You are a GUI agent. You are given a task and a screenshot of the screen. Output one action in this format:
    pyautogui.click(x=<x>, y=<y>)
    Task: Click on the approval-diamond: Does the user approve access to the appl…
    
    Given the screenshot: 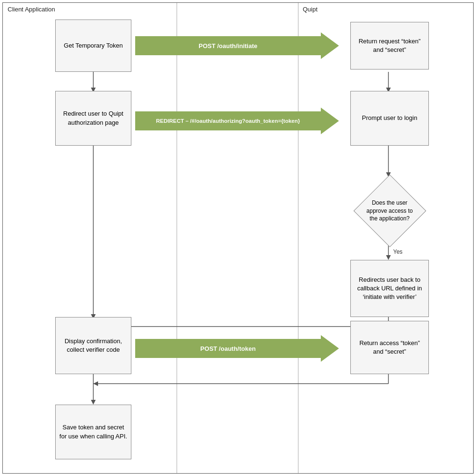 What is the action you would take?
    pyautogui.click(x=389, y=211)
    